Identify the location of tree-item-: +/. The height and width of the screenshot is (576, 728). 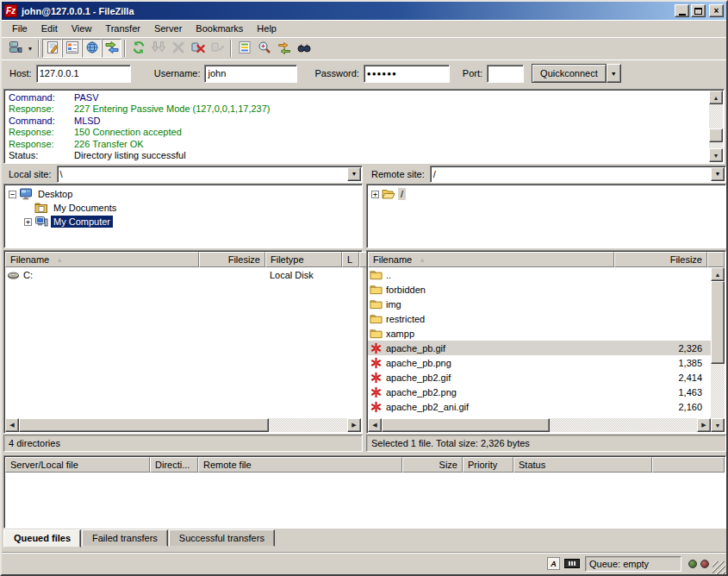
(546, 194).